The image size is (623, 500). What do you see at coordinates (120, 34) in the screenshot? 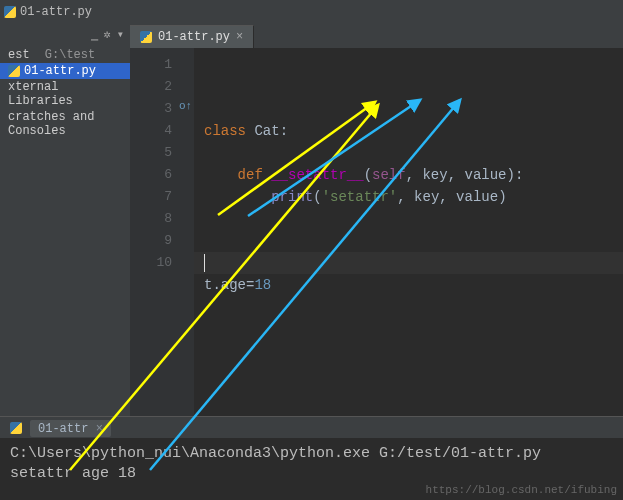
I see `hide-icon: ▾` at bounding box center [120, 34].